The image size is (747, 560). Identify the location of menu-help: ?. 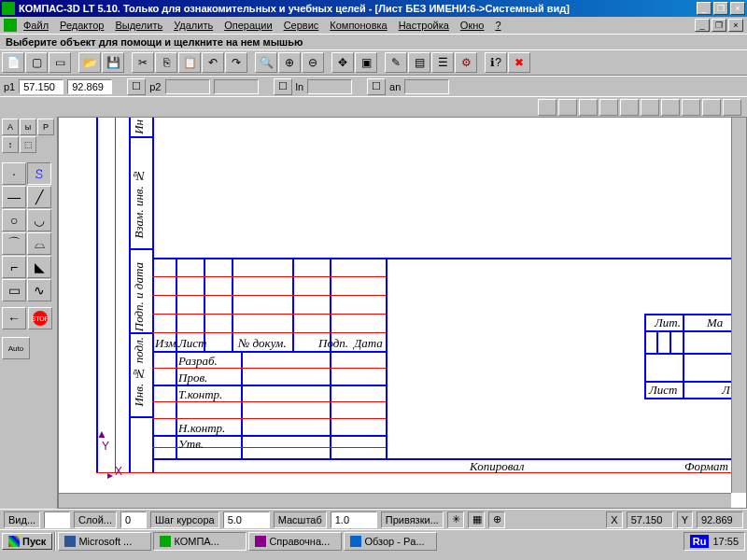
(498, 25).